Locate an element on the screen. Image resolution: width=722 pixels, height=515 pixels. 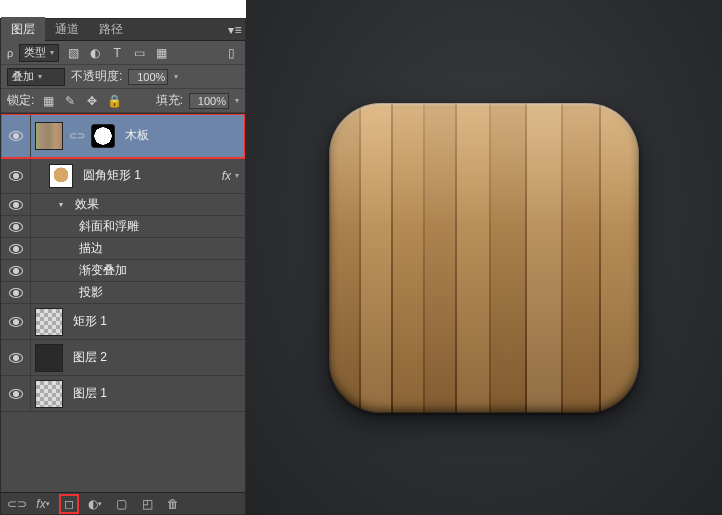
panel-footer: ⊂⊃ fx▾ ◻ ◐▾ ▢ ◰ 🗑 is located at coordinates (123, 503).